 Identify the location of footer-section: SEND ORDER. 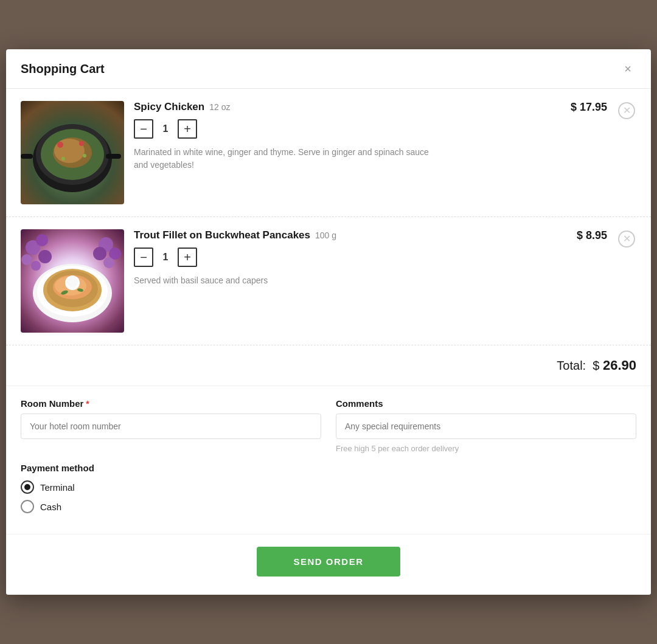
(328, 564).